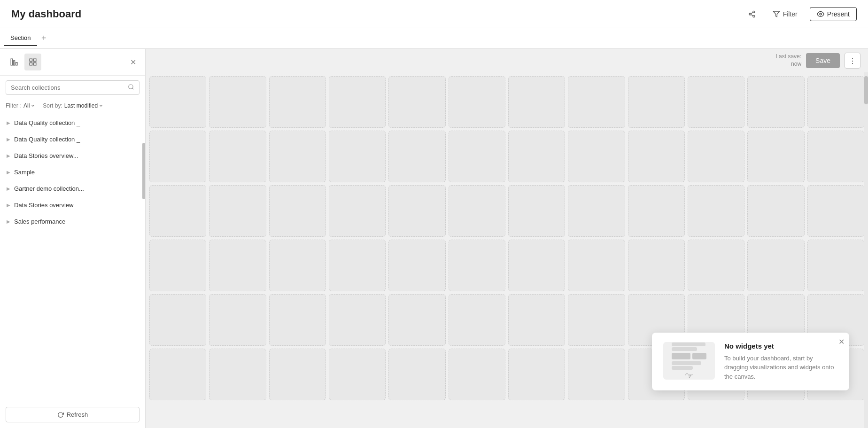  Describe the element at coordinates (752, 14) in the screenshot. I see `share-button` at that location.